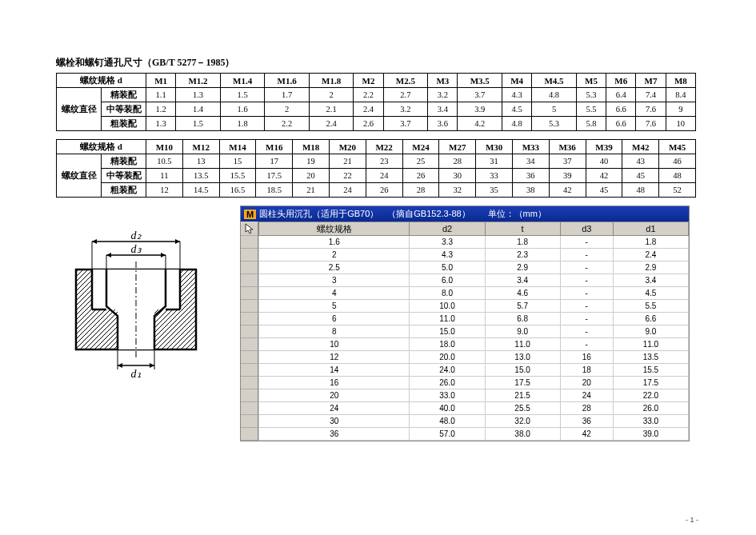 The image size is (756, 535). I want to click on t2-cell: 34, so click(530, 162).